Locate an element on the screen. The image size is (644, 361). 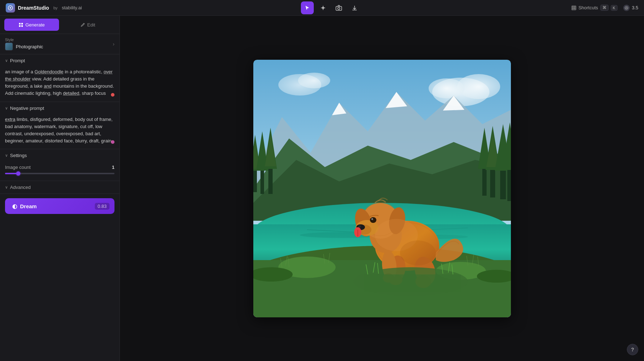
prompt-section: ∨ Prompt an image of a Goldendoodle in a… is located at coordinates (60, 78).